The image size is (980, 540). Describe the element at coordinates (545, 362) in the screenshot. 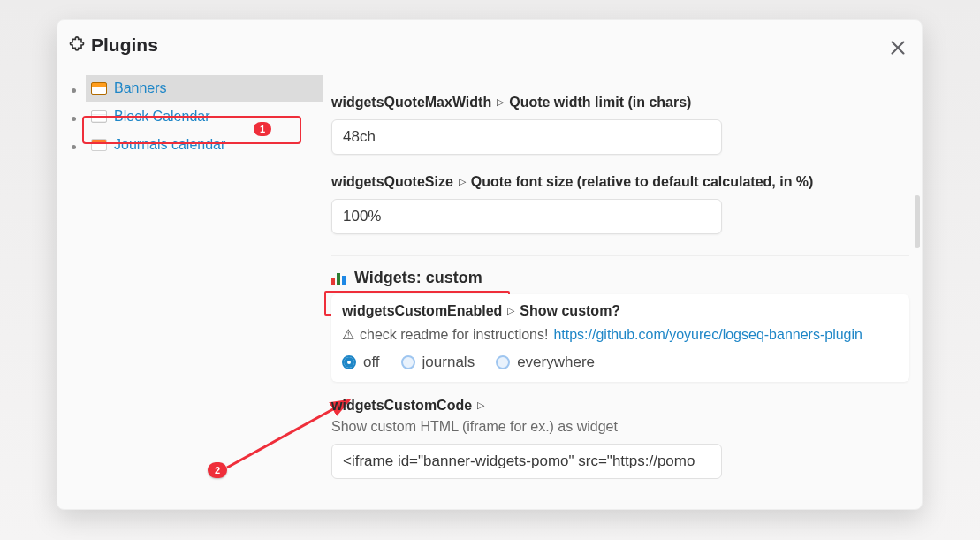

I see `radio-everywhere: everywhere` at that location.